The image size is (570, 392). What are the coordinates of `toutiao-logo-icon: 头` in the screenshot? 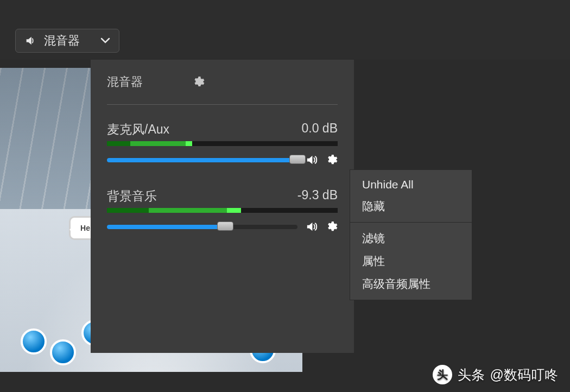 It's located at (442, 375).